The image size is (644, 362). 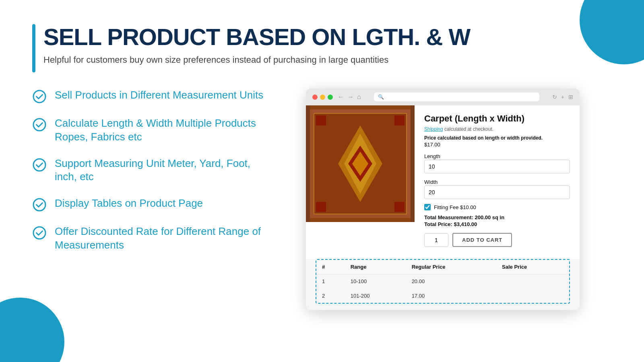 What do you see at coordinates (360, 164) in the screenshot?
I see `product-image` at bounding box center [360, 164].